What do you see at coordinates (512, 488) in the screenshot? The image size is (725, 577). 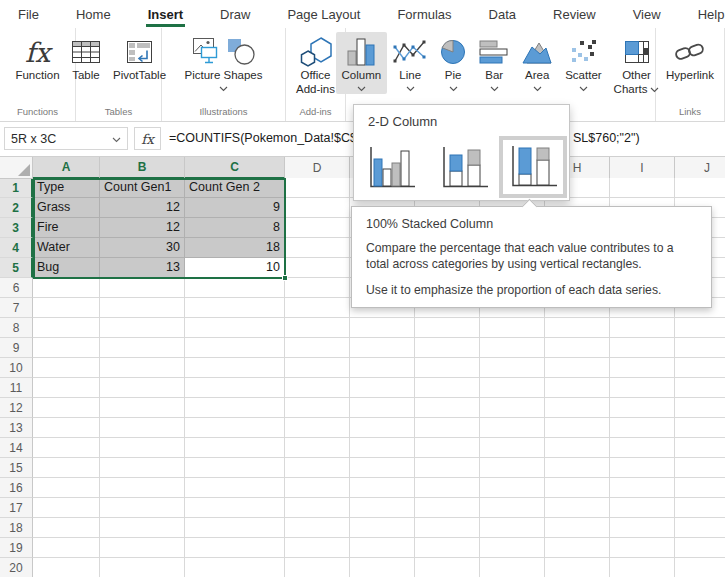 I see `cell-G16` at bounding box center [512, 488].